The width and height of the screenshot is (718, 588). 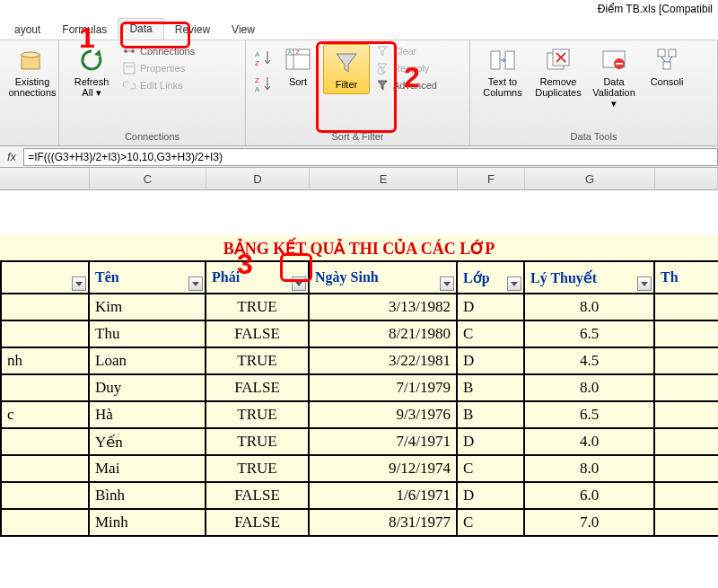 What do you see at coordinates (243, 30) in the screenshot?
I see `tab-view: View` at bounding box center [243, 30].